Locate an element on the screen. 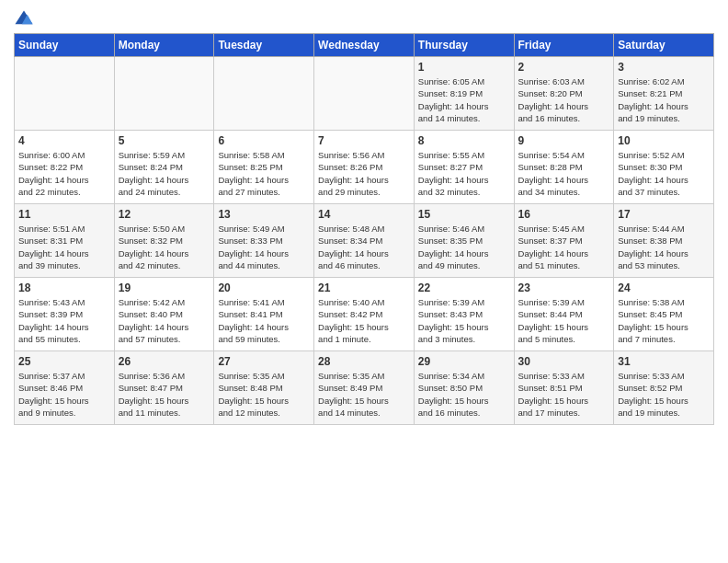 The width and height of the screenshot is (728, 563). day-number: 8 is located at coordinates (464, 141).